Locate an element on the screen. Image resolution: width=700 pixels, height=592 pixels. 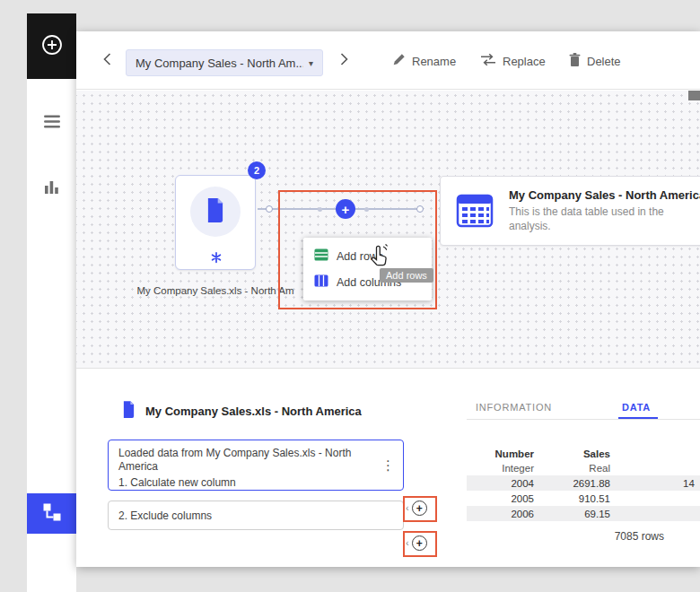
panel-divider is located at coordinates (388, 368).